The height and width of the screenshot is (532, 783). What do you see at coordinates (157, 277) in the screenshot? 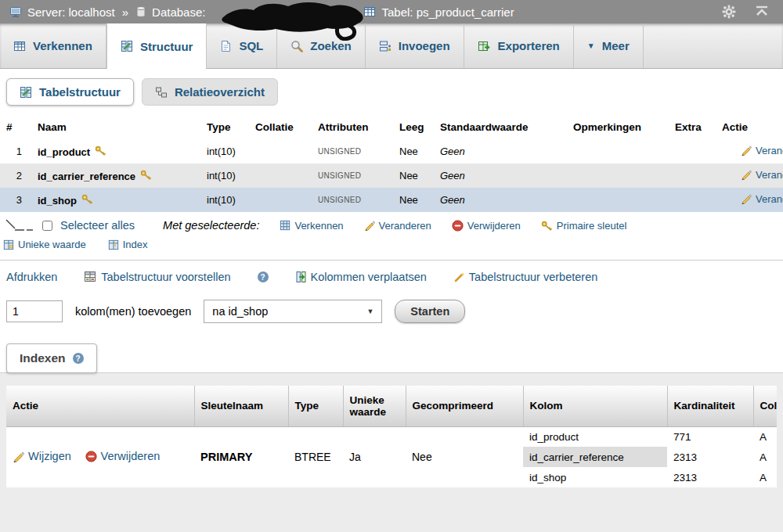
I see `propose-structure-link: Tabelstructuur voorstellen` at bounding box center [157, 277].